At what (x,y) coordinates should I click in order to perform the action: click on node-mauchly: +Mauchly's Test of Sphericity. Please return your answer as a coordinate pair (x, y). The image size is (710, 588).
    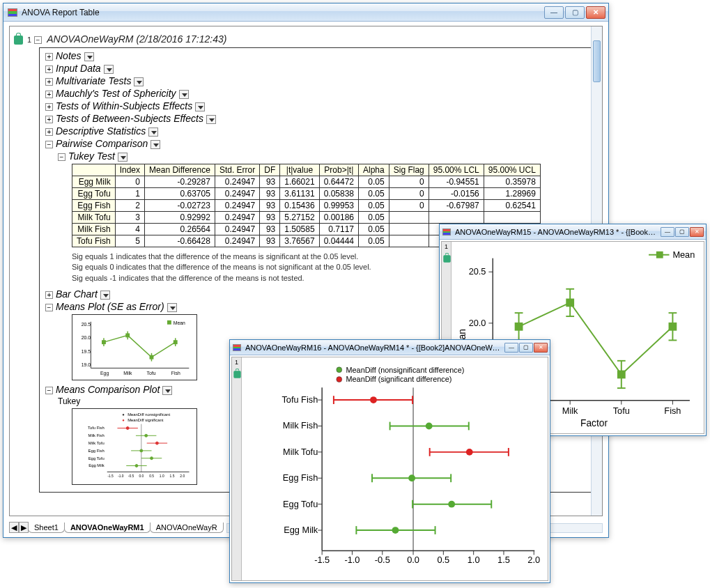
    Looking at the image, I should click on (320, 93).